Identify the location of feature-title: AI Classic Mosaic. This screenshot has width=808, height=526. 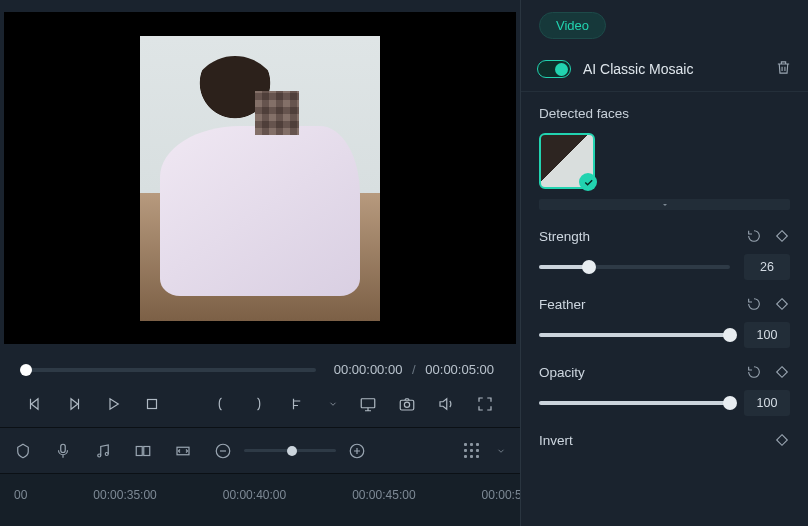
(673, 69).